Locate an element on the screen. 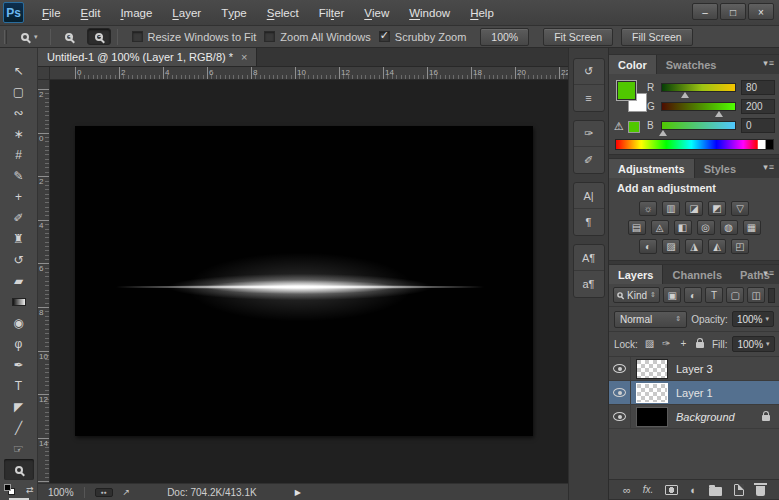 This screenshot has width=779, height=500. close-icon: × is located at coordinates (244, 57).